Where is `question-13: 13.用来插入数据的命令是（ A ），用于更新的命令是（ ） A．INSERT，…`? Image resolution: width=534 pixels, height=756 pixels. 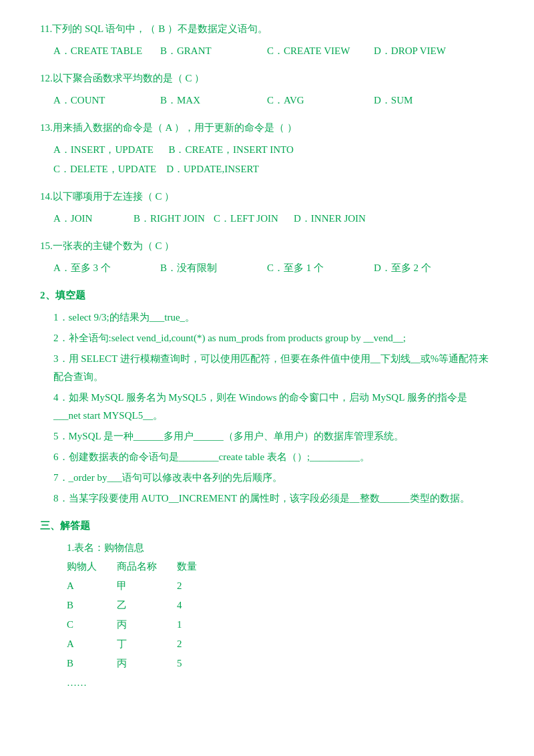 question-13: 13.用来插入数据的命令是（ A ），用于更新的命令是（ ） A．INSERT，… is located at coordinates (267, 148).